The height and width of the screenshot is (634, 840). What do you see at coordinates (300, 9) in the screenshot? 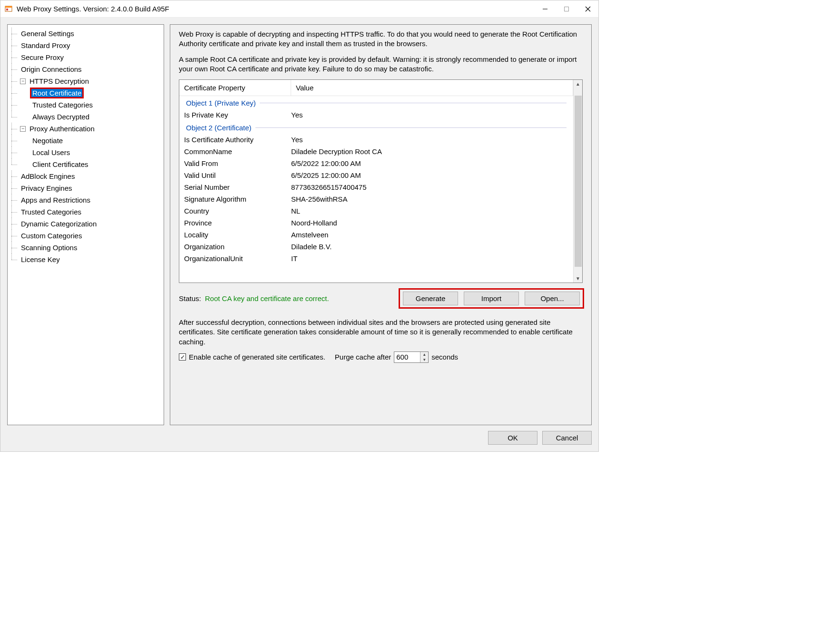
I see `titlebar: Web Proxy Settings. Version: 2.4.0.0 Bui…` at bounding box center [300, 9].